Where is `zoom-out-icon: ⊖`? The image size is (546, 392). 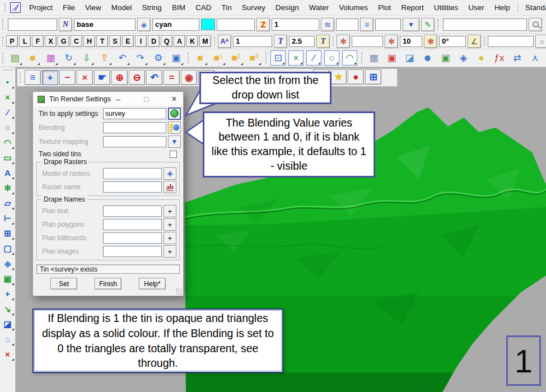 zoom-out-icon: ⊖ is located at coordinates (137, 77).